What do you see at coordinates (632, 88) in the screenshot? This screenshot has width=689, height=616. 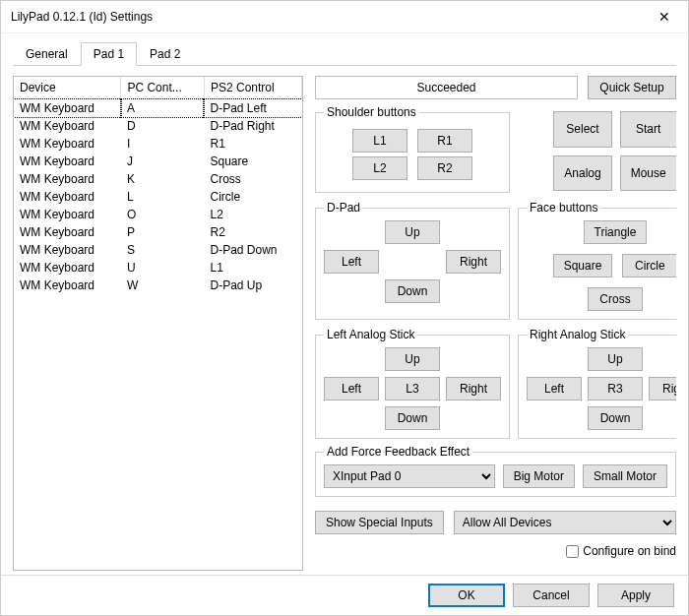 I see `quick-setup-button: Quick Setup` at bounding box center [632, 88].